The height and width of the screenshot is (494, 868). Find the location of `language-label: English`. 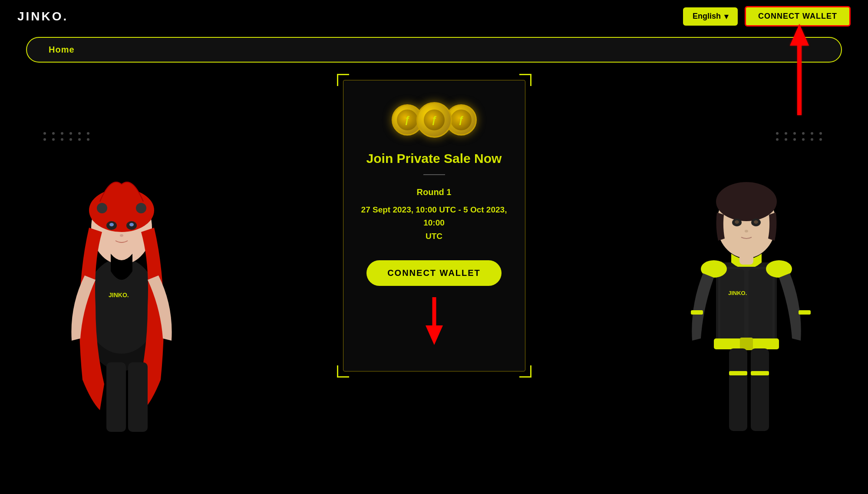

language-label: English is located at coordinates (707, 17).